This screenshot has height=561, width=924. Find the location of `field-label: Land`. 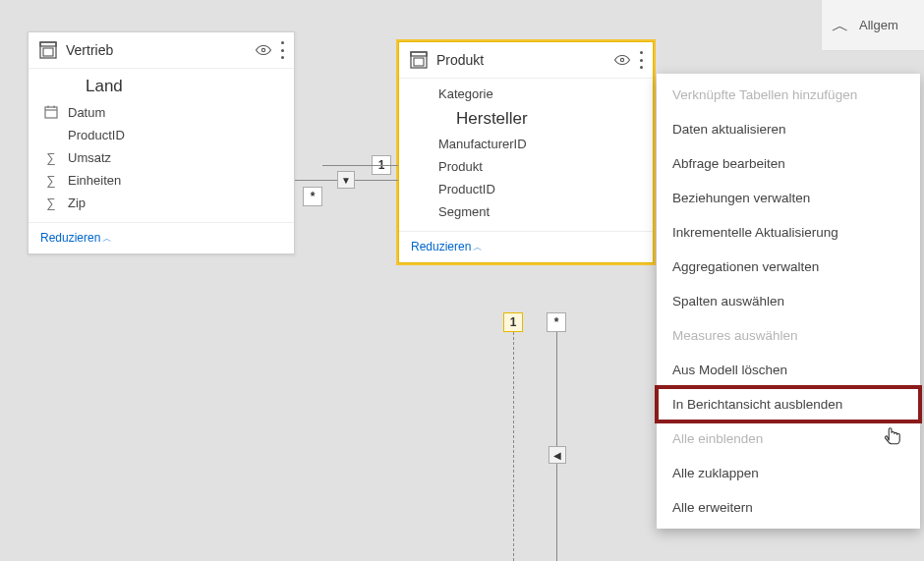

field-label: Land is located at coordinates (104, 86).